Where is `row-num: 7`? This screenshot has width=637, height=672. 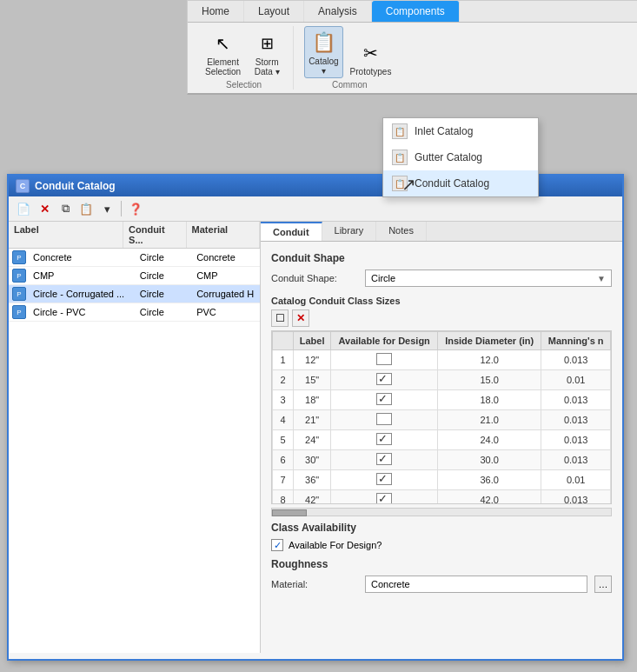
row-num: 7 is located at coordinates (283, 480).